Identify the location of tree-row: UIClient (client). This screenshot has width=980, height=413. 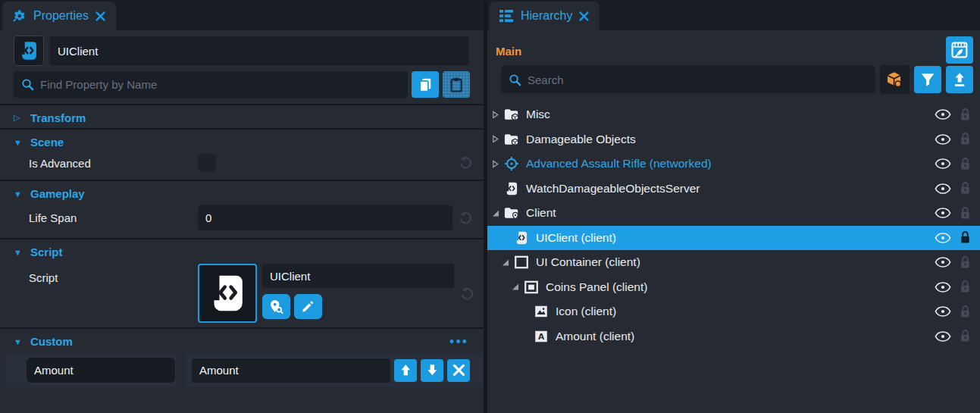
(734, 238).